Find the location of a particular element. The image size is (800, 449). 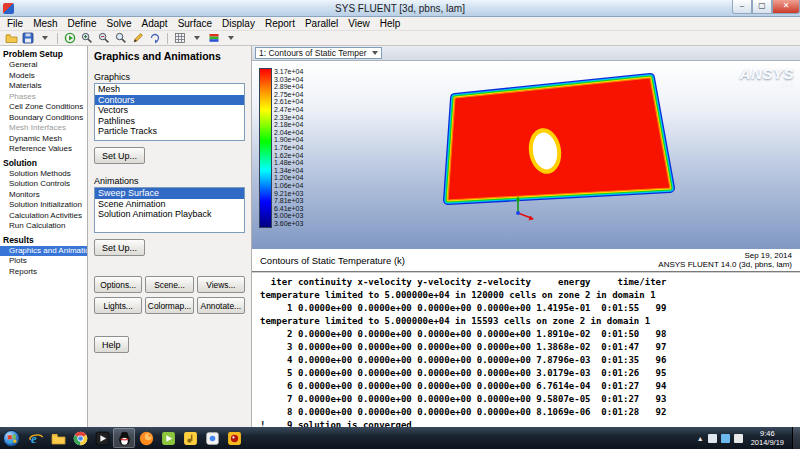

console-line: 8 0.0000e+00 0.0000e+00 0.0000e+00 0.000… is located at coordinates (530, 412).